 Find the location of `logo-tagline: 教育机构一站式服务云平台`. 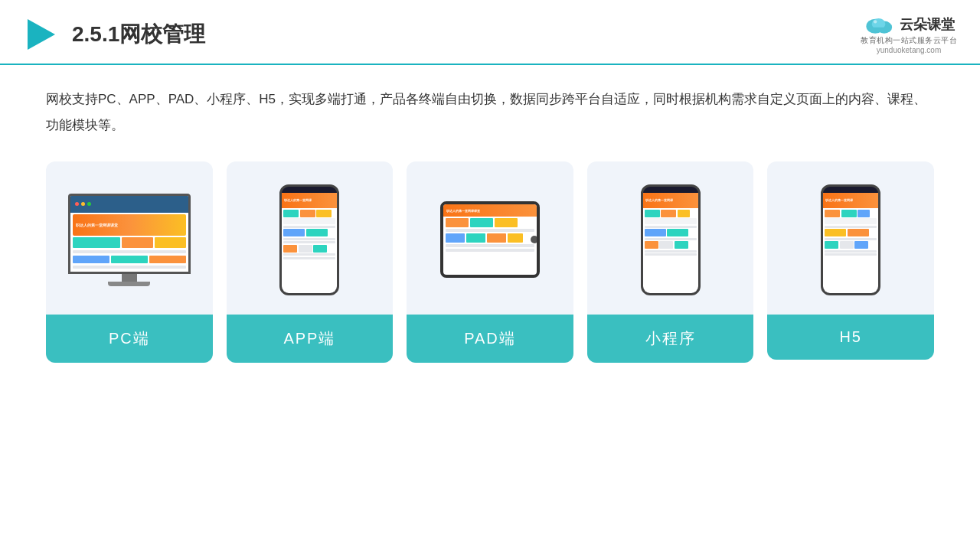

logo-tagline: 教育机构一站式服务云平台 is located at coordinates (909, 41).